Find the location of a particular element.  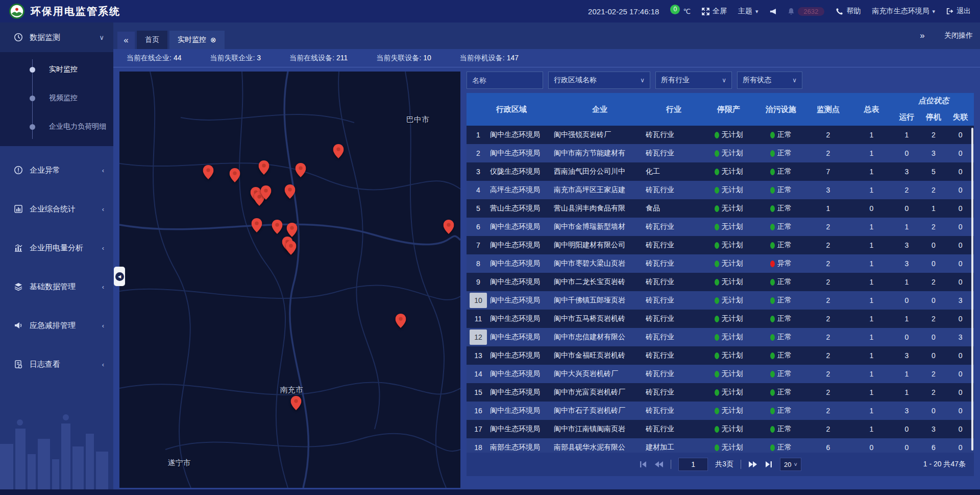

next-page-button is located at coordinates (753, 464).